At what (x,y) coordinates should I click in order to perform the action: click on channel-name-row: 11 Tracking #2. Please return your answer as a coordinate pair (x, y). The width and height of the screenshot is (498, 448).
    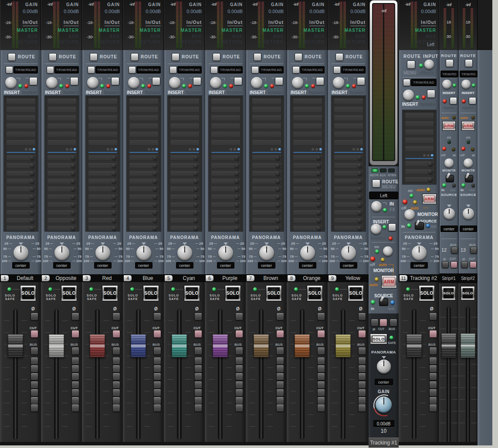
    Looking at the image, I should click on (419, 278).